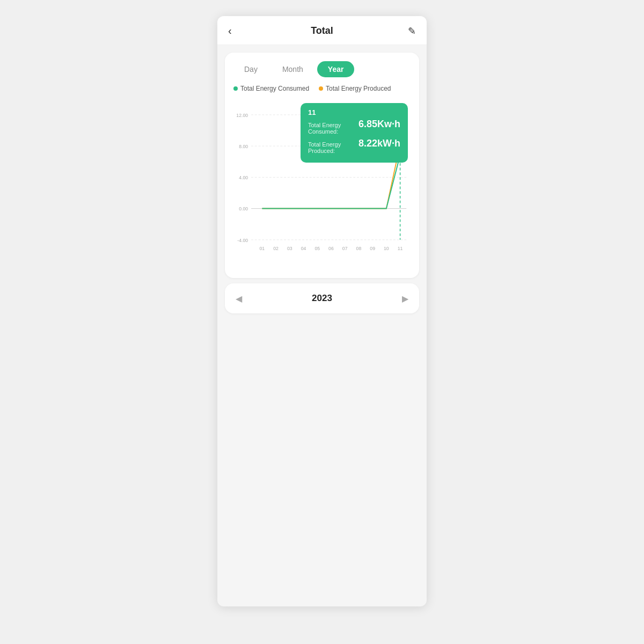  What do you see at coordinates (321, 89) in the screenshot?
I see `legend-produced-dot` at bounding box center [321, 89].